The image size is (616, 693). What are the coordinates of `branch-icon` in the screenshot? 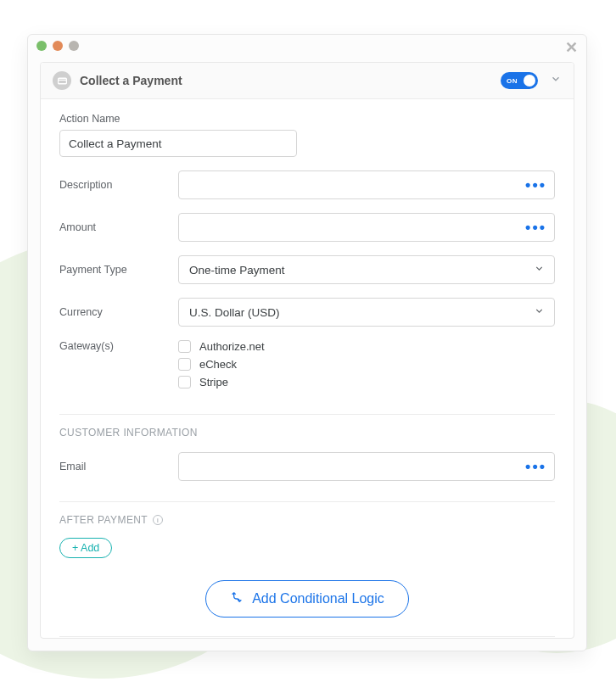 It's located at (237, 599).